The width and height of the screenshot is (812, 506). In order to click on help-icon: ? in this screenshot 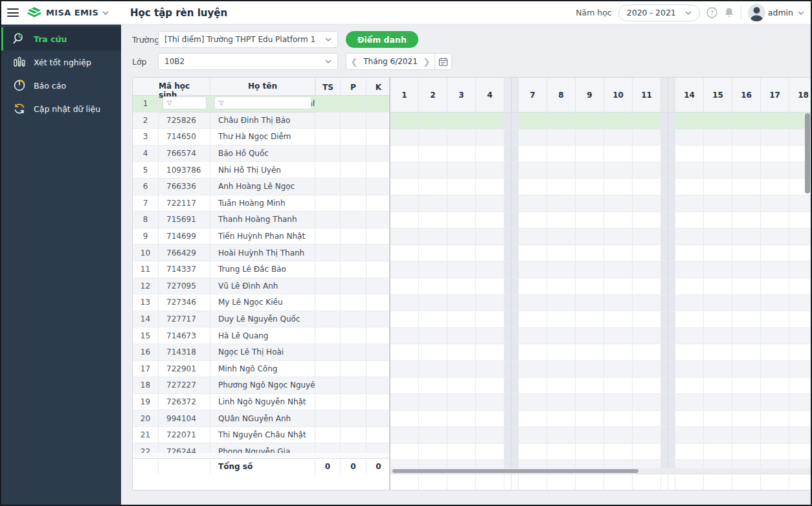, I will do `click(712, 13)`.